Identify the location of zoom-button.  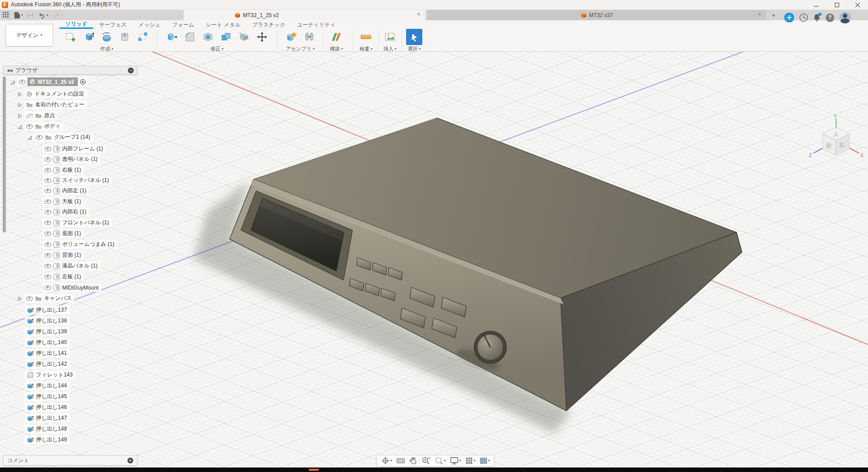
(426, 461).